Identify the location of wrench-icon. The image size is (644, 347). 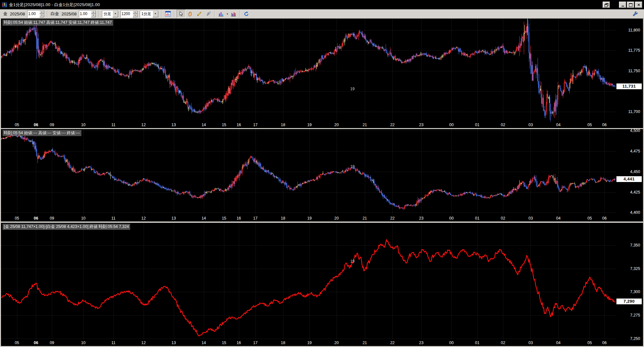
(635, 14).